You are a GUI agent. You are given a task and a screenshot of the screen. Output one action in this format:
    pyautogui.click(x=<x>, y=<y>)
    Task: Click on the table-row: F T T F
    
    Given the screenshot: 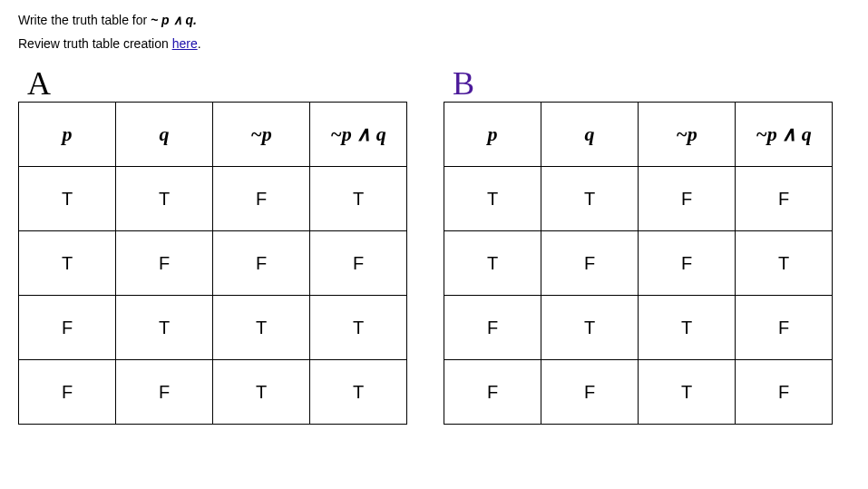 What is the action you would take?
    pyautogui.click(x=639, y=328)
    